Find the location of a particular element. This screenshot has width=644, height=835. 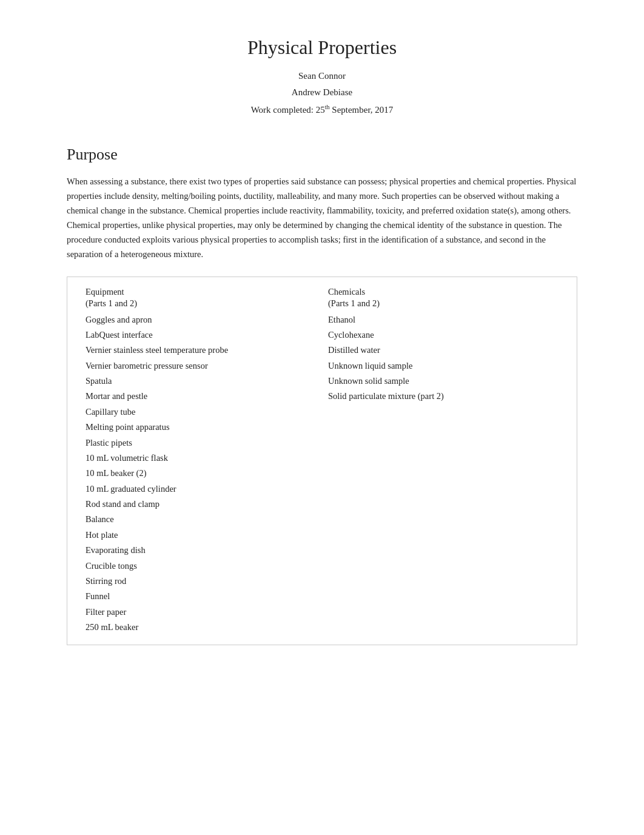

equipment-col2-item: Distilled water is located at coordinates (443, 350).